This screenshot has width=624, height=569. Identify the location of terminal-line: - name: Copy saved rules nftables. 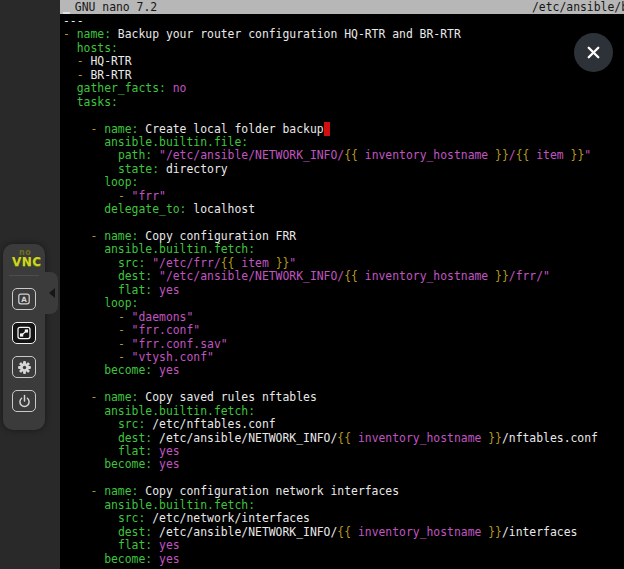
(330, 398).